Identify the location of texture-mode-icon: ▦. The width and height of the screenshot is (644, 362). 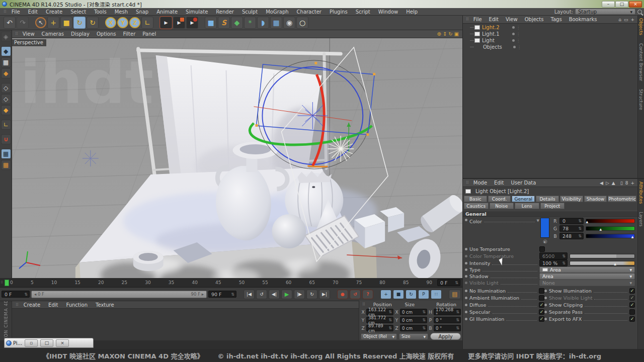
(6, 62).